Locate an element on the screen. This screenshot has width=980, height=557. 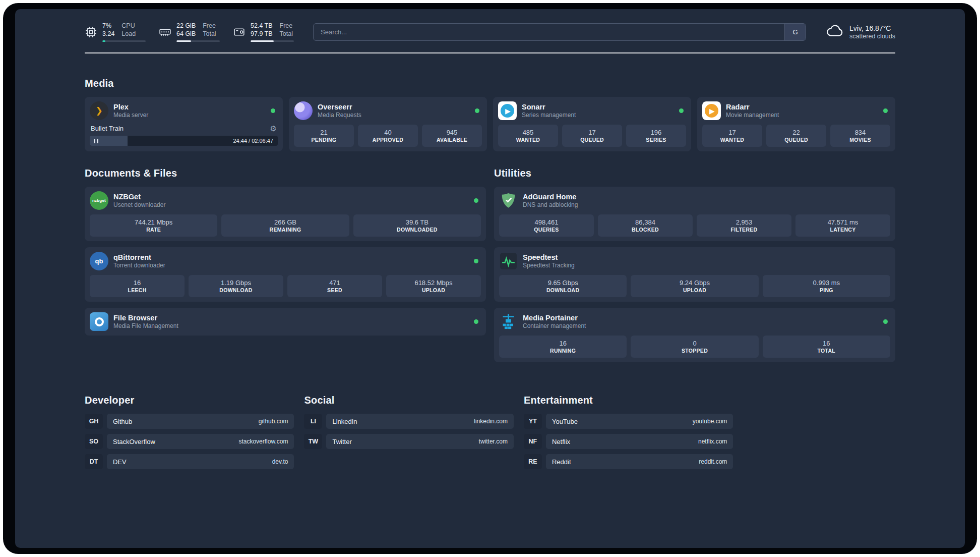
nzbget-card: nzbget NZBGet Usenet downloader 744.21 M… is located at coordinates (285, 214).